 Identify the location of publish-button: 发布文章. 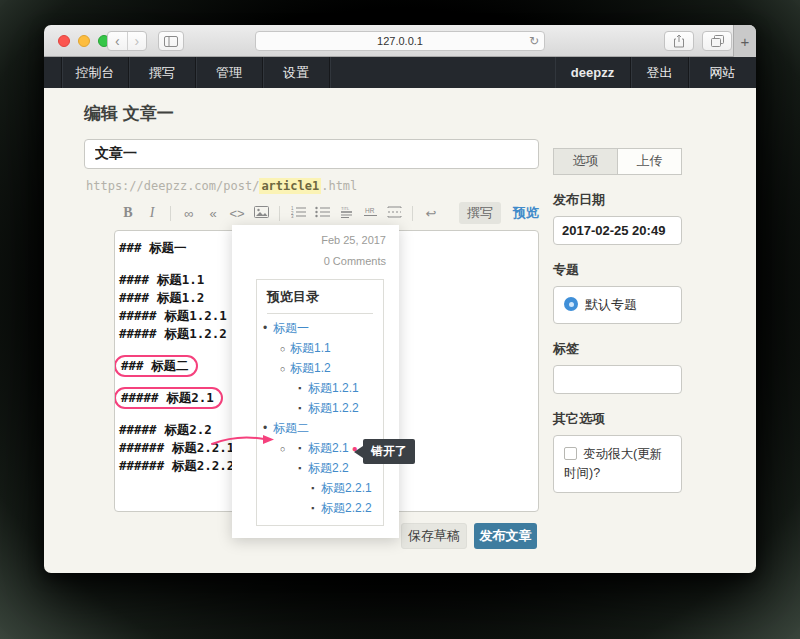
(506, 536).